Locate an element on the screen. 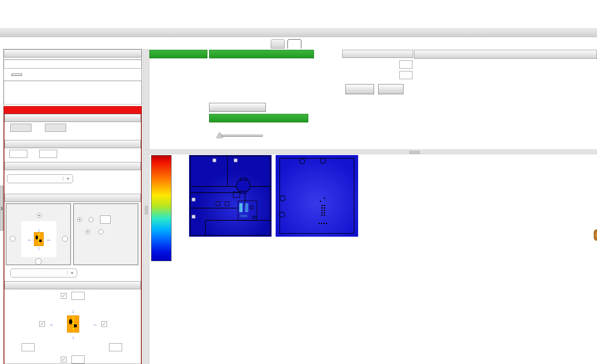 The image size is (597, 364). thermal-sim-parameters-header is located at coordinates (73, 110).